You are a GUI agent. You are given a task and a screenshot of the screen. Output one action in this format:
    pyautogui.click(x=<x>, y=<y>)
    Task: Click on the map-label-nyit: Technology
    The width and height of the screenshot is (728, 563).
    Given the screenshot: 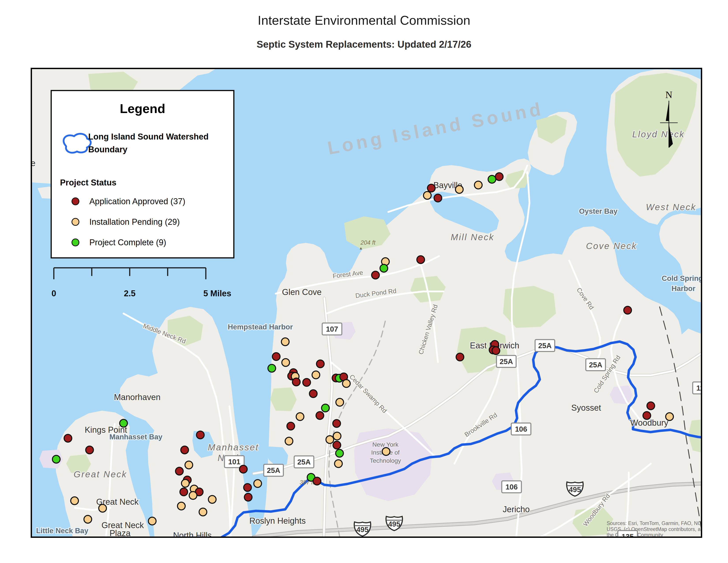 What is the action you would take?
    pyautogui.click(x=385, y=461)
    